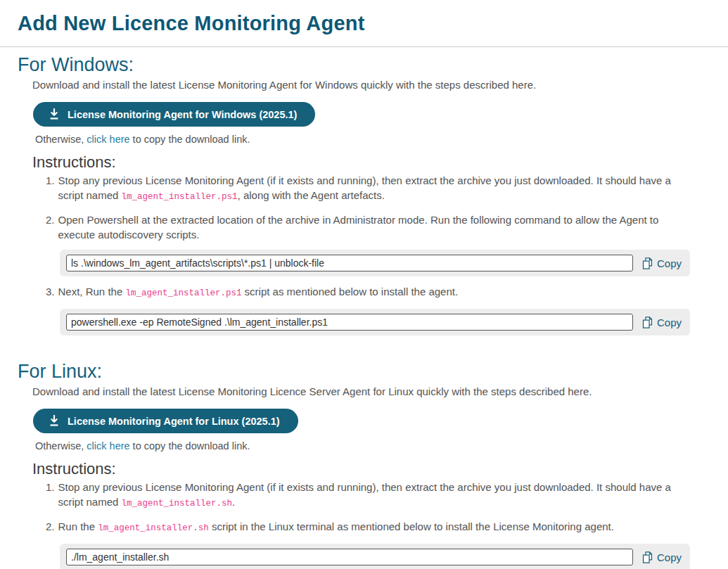 The image size is (728, 569). Describe the element at coordinates (367, 528) in the screenshot. I see `list-item: 2. Run the lm_agent_installer.sh script …` at that location.